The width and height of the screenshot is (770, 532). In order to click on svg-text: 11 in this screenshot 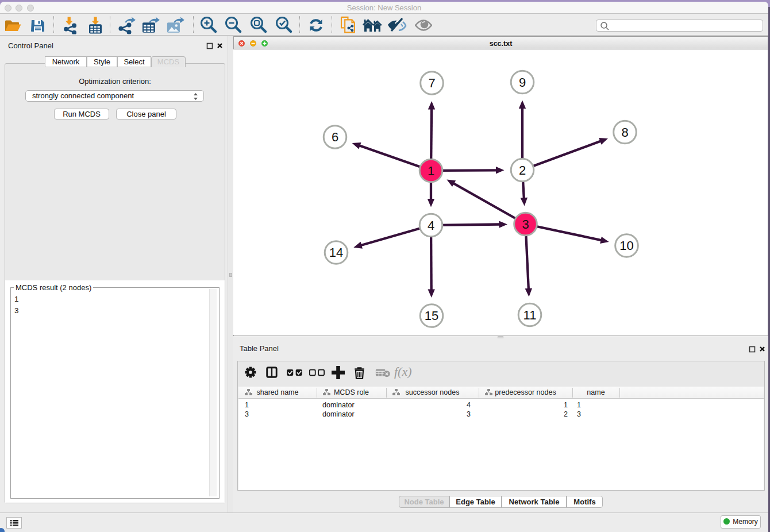, I will do `click(530, 315)`.